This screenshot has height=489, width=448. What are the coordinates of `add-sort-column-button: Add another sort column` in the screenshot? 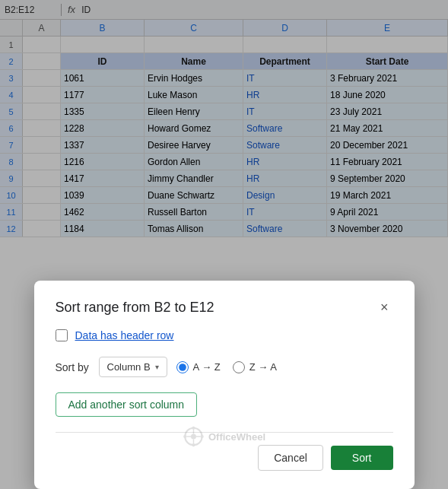 It's located at (126, 405).